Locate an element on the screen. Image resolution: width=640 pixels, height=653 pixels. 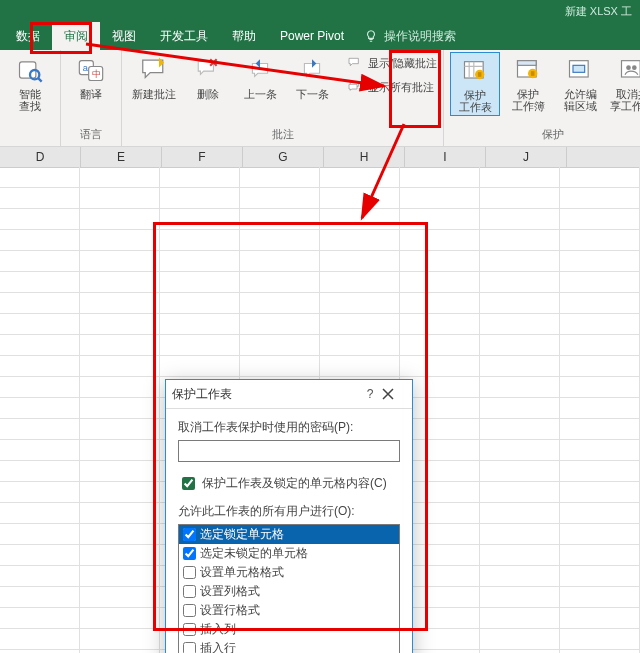
tell-me: 操作说明搜索 is located at coordinates (410, 36).